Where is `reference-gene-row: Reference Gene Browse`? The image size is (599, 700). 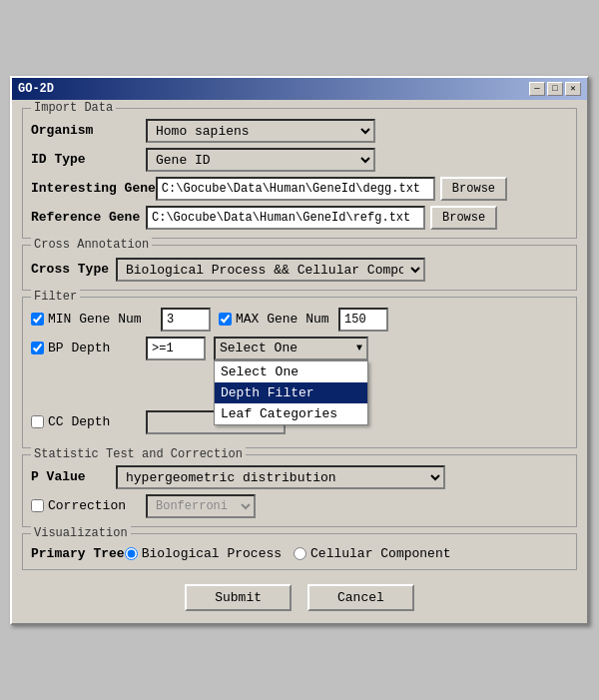 reference-gene-row: Reference Gene Browse is located at coordinates (300, 218).